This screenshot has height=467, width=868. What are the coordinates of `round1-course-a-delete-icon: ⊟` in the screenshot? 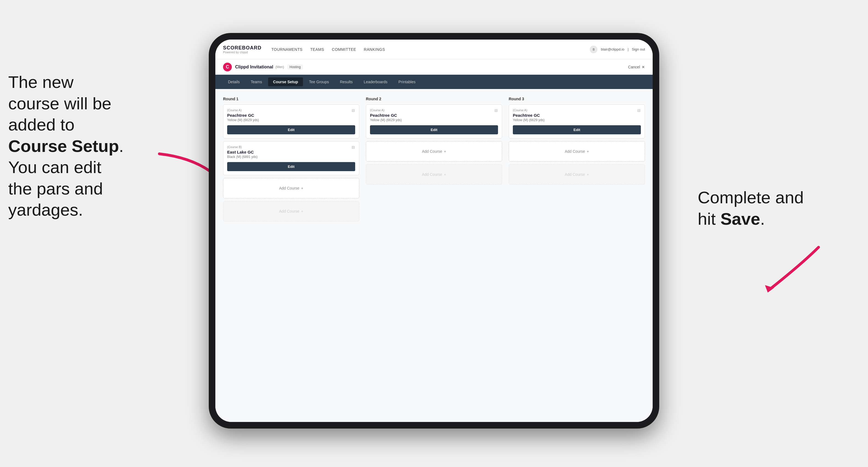 It's located at (353, 111).